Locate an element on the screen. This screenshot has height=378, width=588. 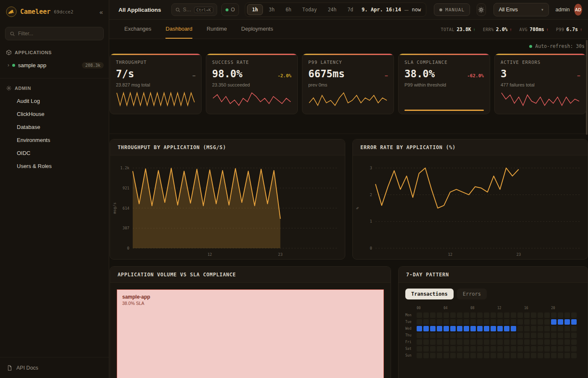
env-select: All Envs ▾ is located at coordinates (521, 10).